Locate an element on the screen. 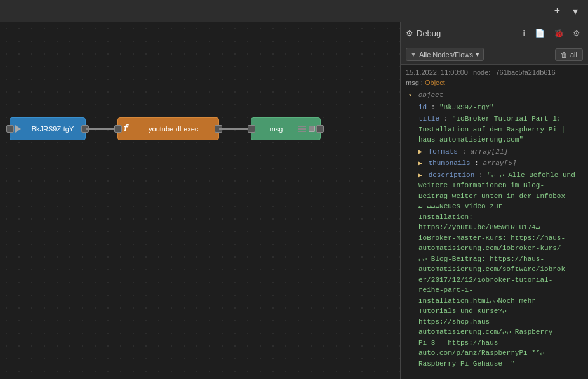 The image size is (588, 379). colon-formats: : is located at coordinates (466, 152).